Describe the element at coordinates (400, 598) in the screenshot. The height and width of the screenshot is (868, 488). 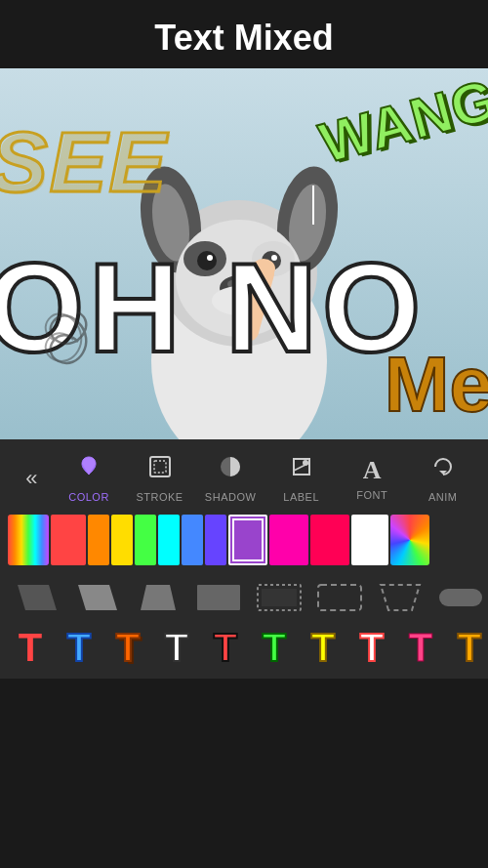
I see `shape-parallelogram-outline` at that location.